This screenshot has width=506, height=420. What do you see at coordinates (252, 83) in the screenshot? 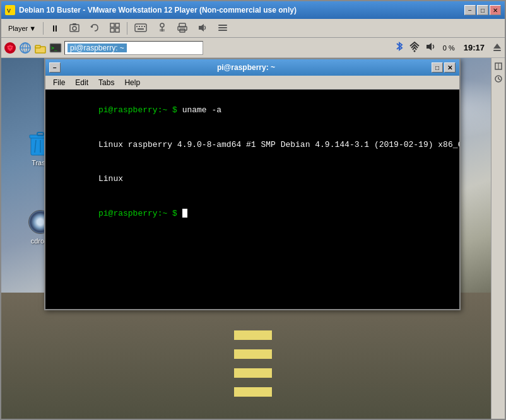
I see `terminal-menubar: File Edit Tabs Help` at bounding box center [252, 83].